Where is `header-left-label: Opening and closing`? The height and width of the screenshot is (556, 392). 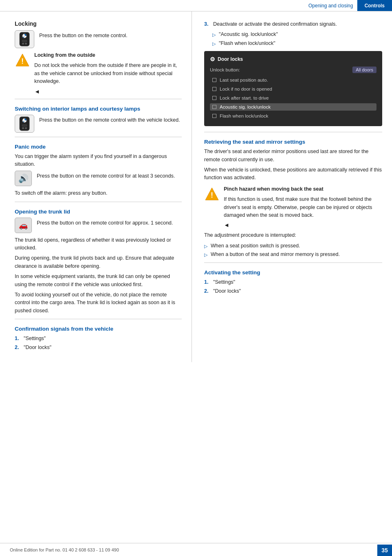
header-left-label: Opening and closing is located at coordinates (331, 6).